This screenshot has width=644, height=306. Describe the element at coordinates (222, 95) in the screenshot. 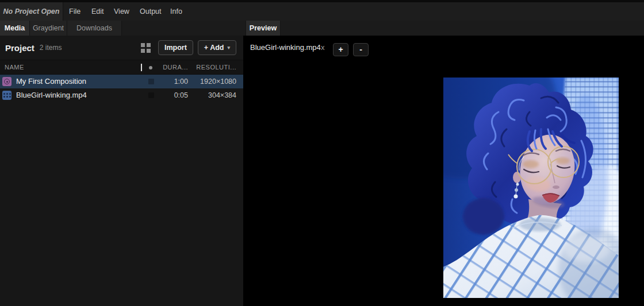

I see `row-resolution: 304×384` at that location.